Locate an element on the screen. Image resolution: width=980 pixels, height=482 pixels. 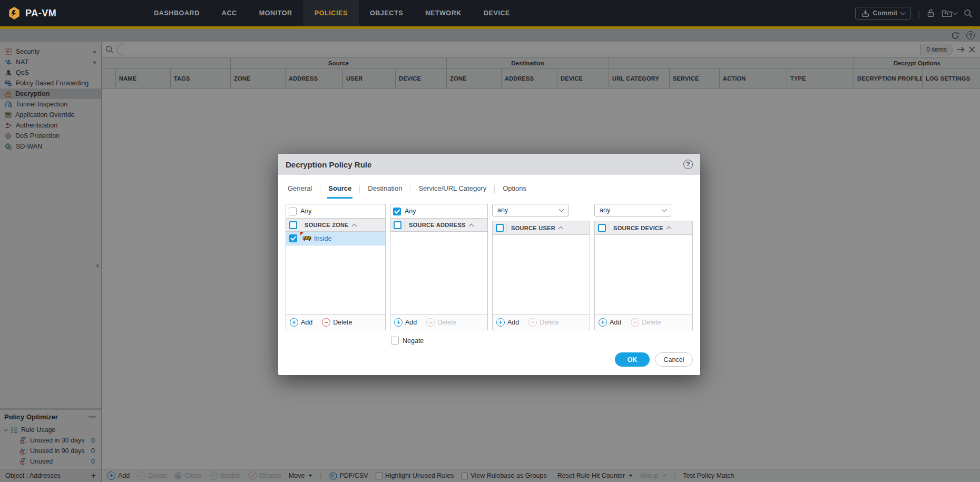
nav-menu: DASHBOARD ACC MONITOR POLICIES OBJECTS N… is located at coordinates (332, 13).